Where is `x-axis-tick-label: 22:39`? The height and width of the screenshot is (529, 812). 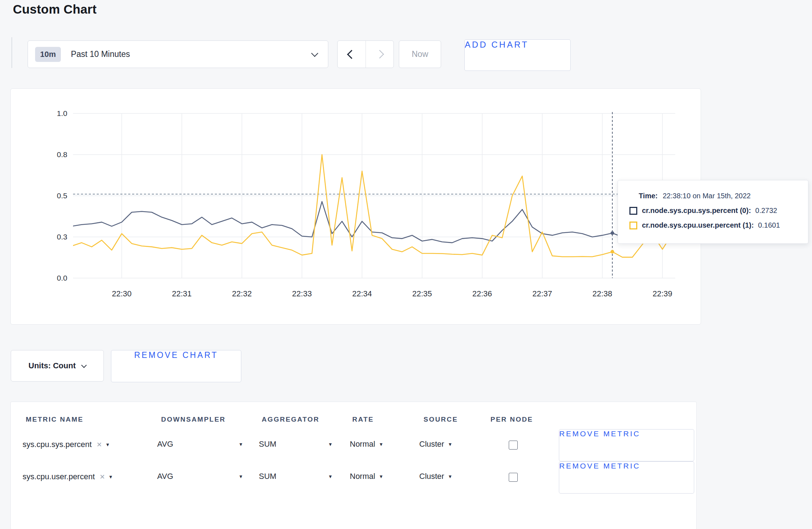
x-axis-tick-label: 22:39 is located at coordinates (662, 293).